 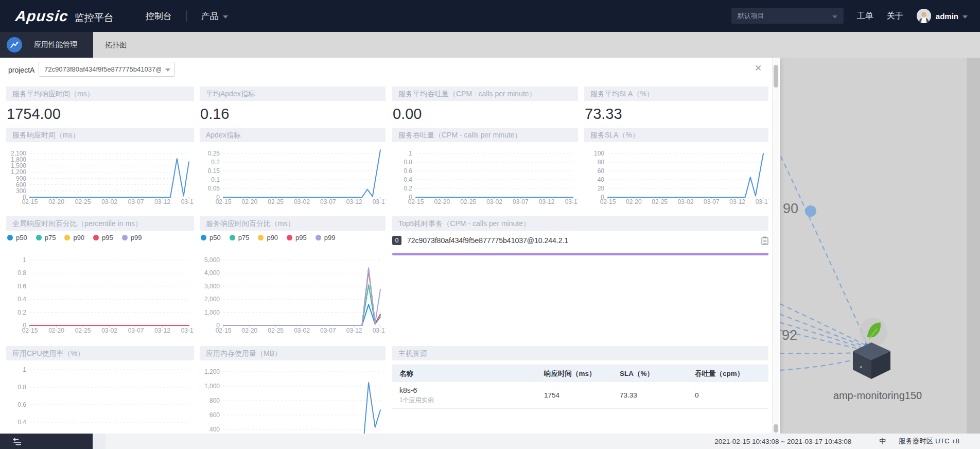 I want to click on language-toggle: 中, so click(x=883, y=441).